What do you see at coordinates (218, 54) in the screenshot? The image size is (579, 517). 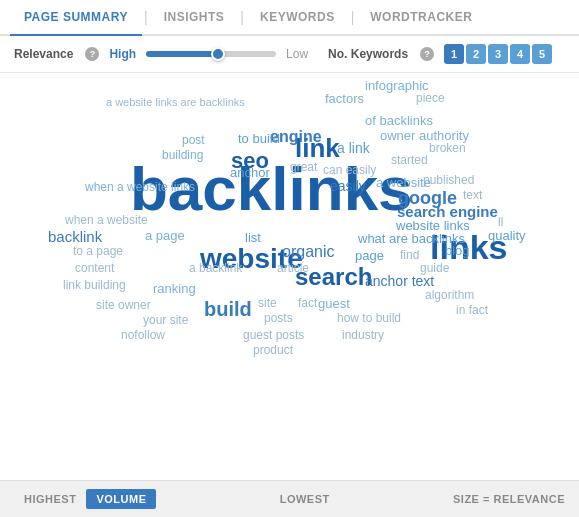 I see `slider-thumb` at bounding box center [218, 54].